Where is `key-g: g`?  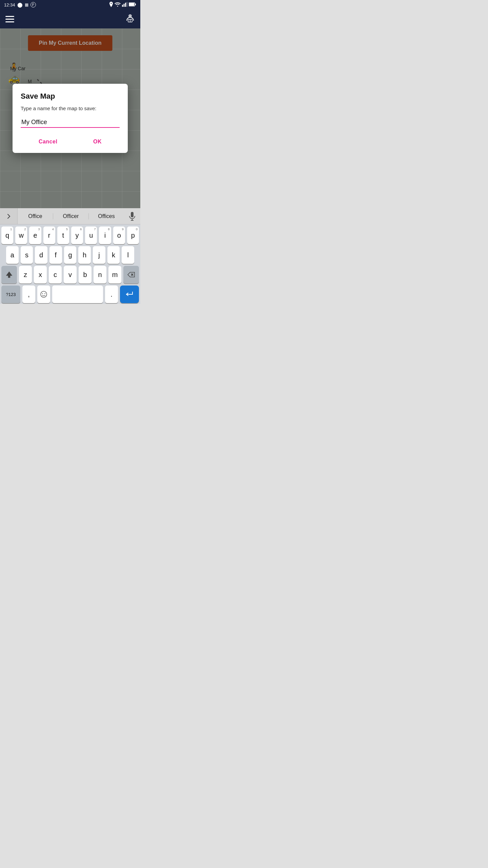 key-g: g is located at coordinates (70, 255).